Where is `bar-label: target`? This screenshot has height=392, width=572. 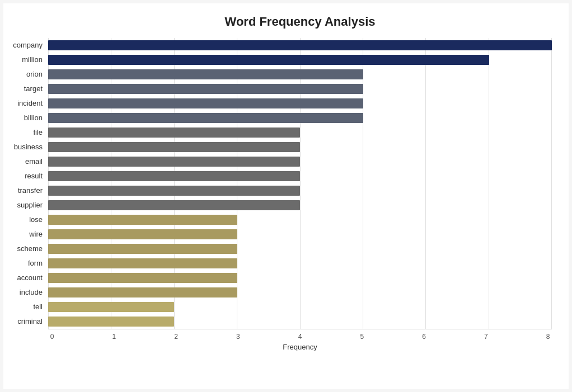
bar-label: target is located at coordinates (26, 88).